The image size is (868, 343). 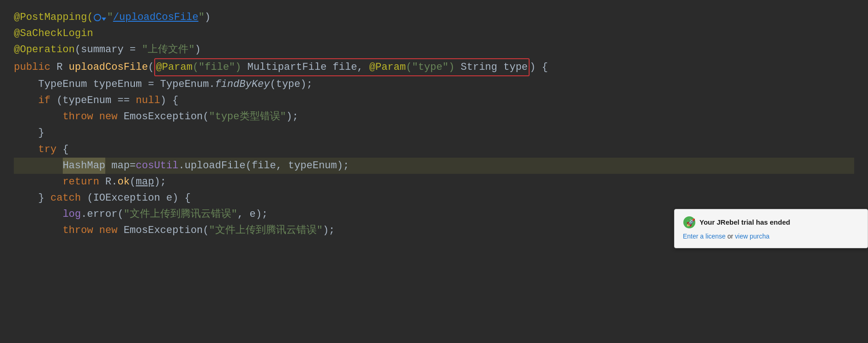 What do you see at coordinates (731, 236) in the screenshot?
I see `jrebel-or-text: or` at bounding box center [731, 236].